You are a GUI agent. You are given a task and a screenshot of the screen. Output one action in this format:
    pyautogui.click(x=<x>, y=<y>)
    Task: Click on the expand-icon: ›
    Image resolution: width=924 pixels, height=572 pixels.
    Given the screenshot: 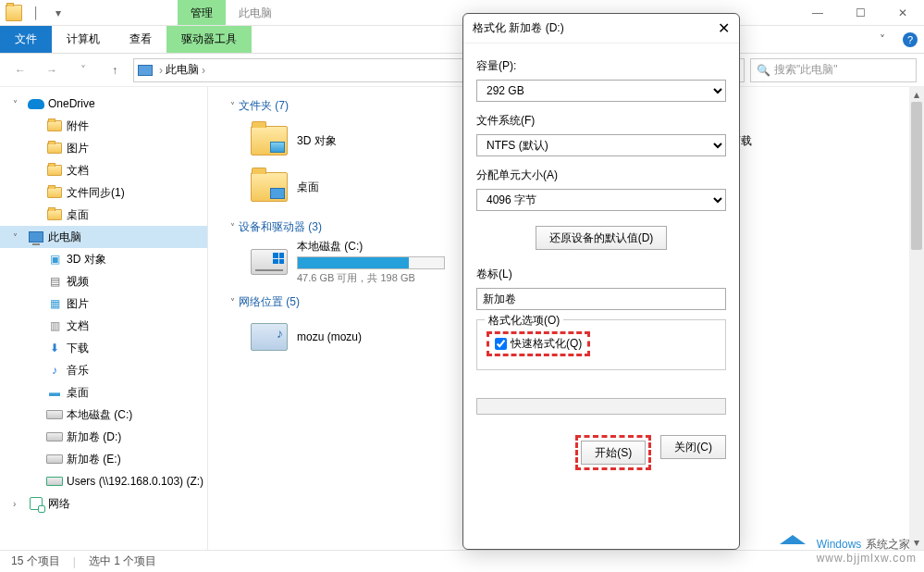 What is the action you would take?
    pyautogui.click(x=18, y=504)
    